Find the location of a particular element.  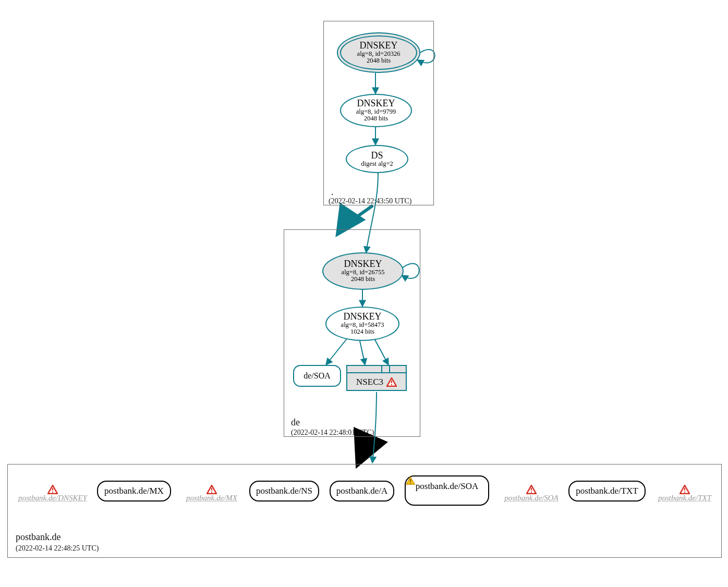

postbank-txt: postbank.de/TXT is located at coordinates (607, 491).